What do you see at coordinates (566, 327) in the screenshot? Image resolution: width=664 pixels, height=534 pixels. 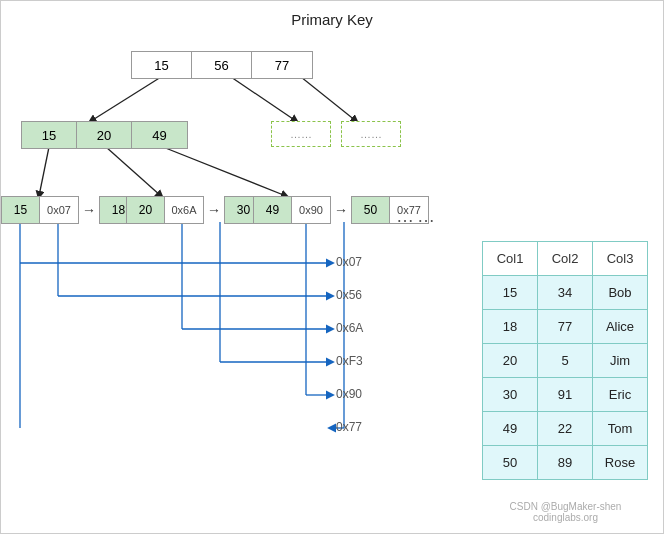 I see `table-cell-r1-c1: 77` at bounding box center [566, 327].